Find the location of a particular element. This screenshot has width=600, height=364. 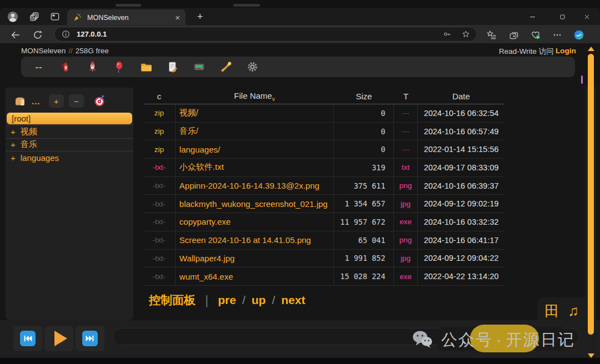

maximize-button is located at coordinates (562, 17).